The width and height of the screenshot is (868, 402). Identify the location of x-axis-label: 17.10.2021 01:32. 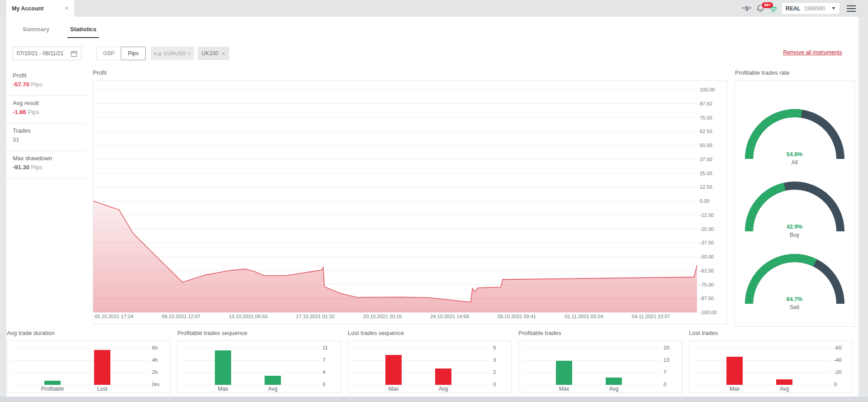
(315, 316).